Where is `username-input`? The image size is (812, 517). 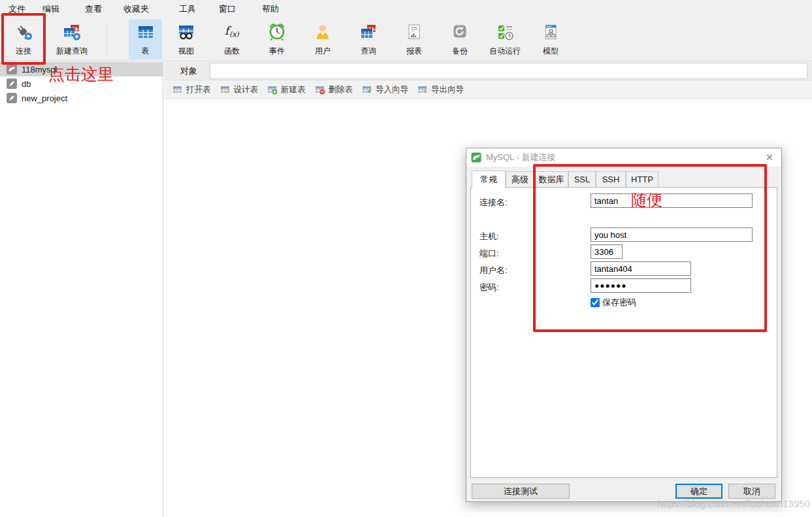
username-input is located at coordinates (641, 269).